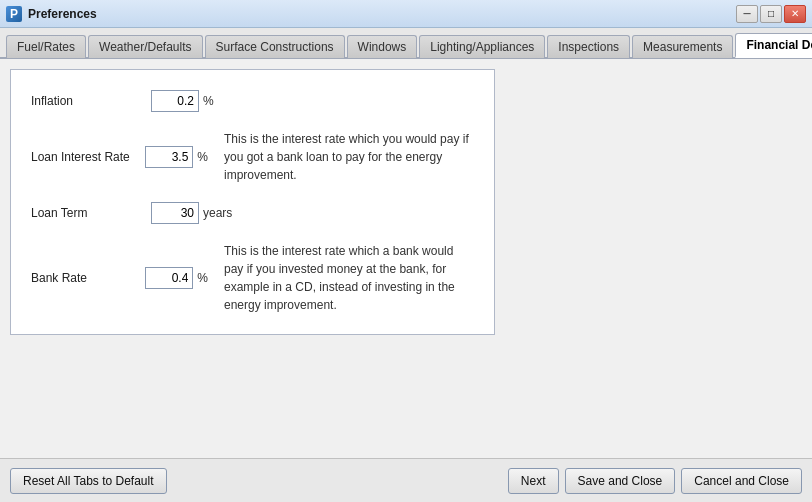 This screenshot has height=502, width=812. What do you see at coordinates (202, 278) in the screenshot?
I see `bank-rate-unit: %` at bounding box center [202, 278].